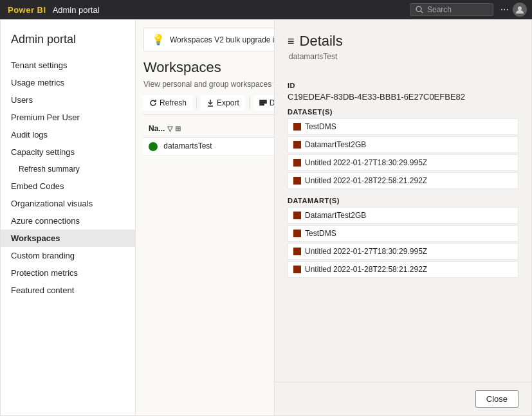  What do you see at coordinates (403, 163) in the screenshot?
I see `dataset-item: Untitled 2022-01-27T18:30:29.995Z` at bounding box center [403, 163].